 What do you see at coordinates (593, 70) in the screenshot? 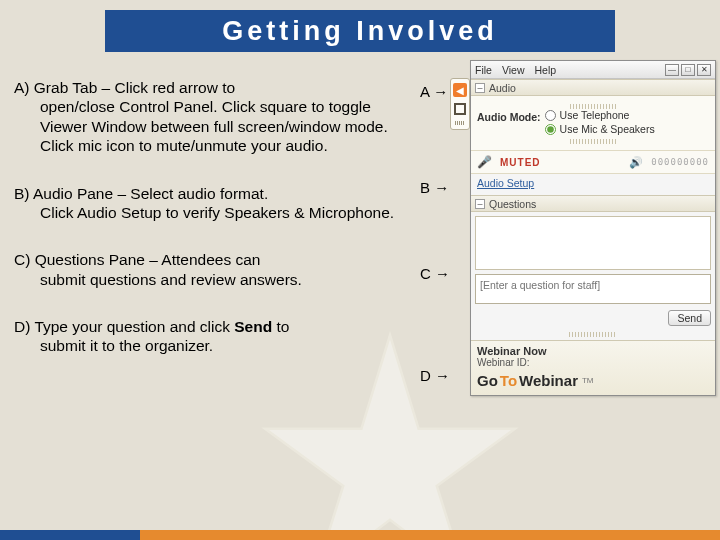
I see `menubar: File View Help — □ ✕` at bounding box center [593, 70].